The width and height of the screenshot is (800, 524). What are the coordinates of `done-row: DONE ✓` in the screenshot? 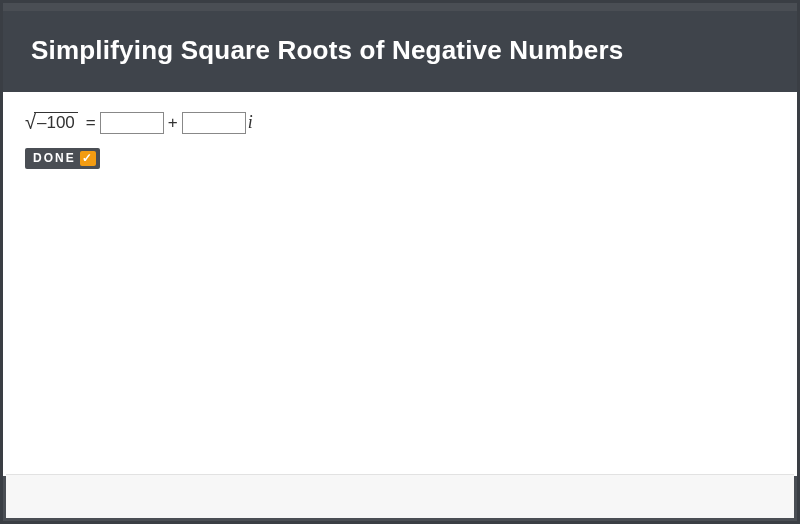 It's located at (400, 158).